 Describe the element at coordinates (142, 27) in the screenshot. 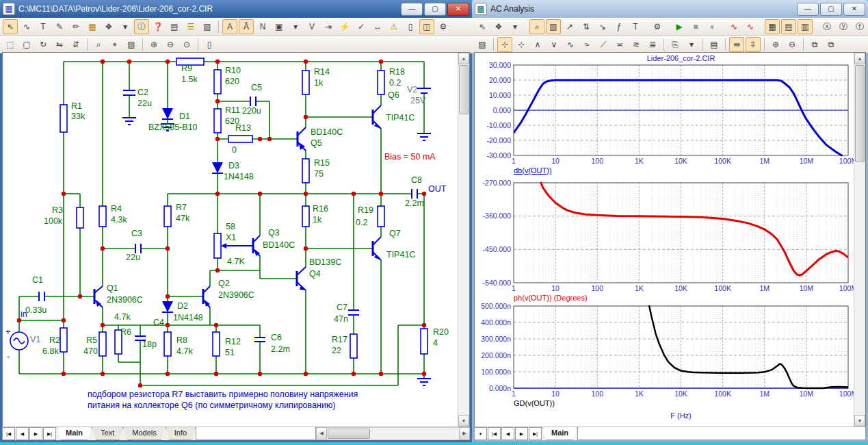

I see `info-mode-icon: ⓘ` at that location.